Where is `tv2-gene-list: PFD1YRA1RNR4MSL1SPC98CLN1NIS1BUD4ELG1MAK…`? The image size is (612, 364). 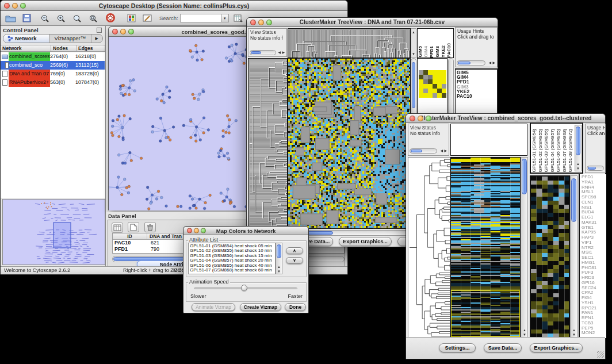
tv2-gene-list: PFD1YRA1RNR4MSL1SPC98CLN1NIS1BUD4ELG1MAK… is located at coordinates (592, 256).